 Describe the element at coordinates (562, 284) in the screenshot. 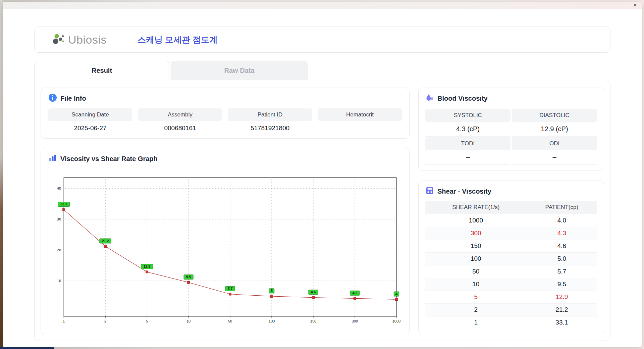

I see `cell-patient: 9.5` at that location.